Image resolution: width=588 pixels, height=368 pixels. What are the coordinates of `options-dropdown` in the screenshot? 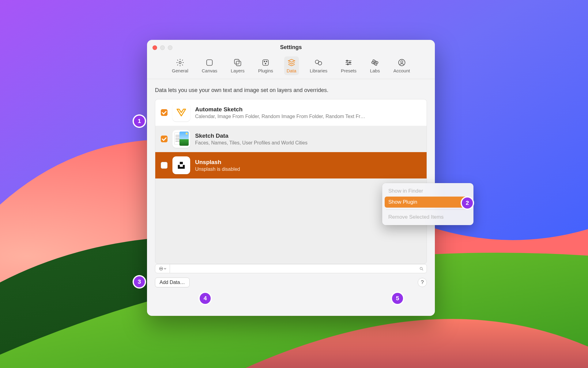 It's located at (163, 269).